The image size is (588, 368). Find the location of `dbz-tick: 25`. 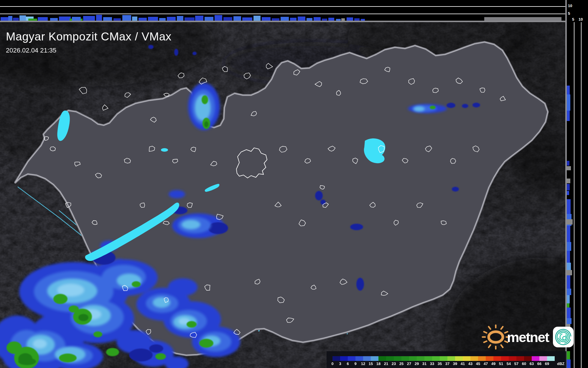

dbz-tick: 25 is located at coordinates (401, 364).